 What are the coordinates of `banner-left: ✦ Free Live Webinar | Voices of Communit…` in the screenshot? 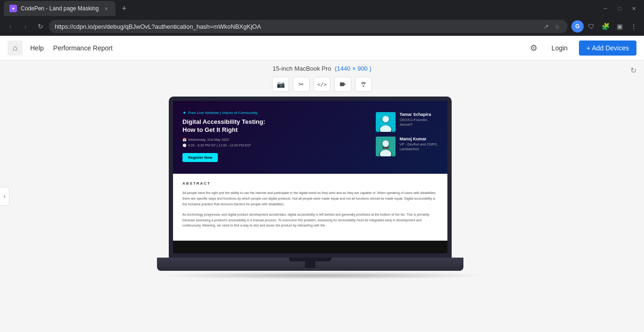 It's located at (275, 138).